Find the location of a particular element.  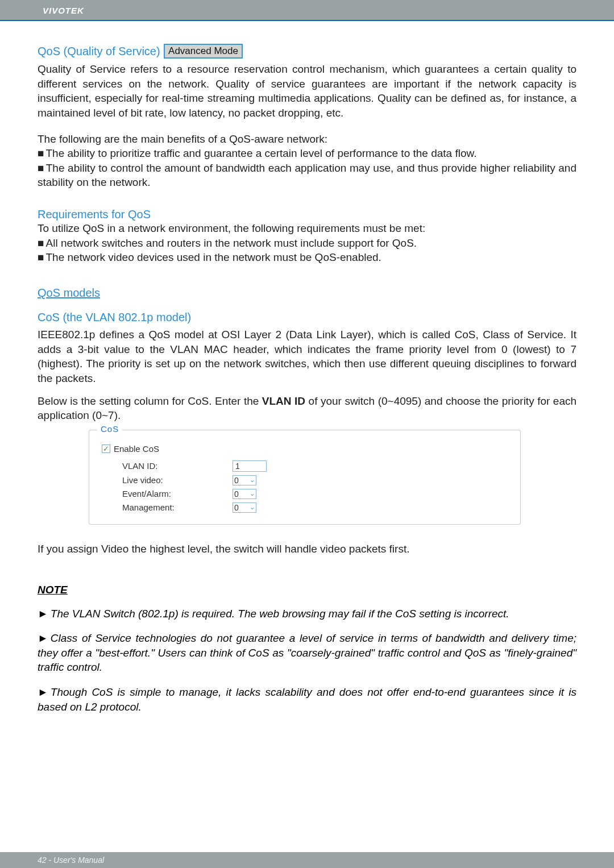

qos-benefit-1: ■The ability to prioritize traffic and g… is located at coordinates (307, 153).